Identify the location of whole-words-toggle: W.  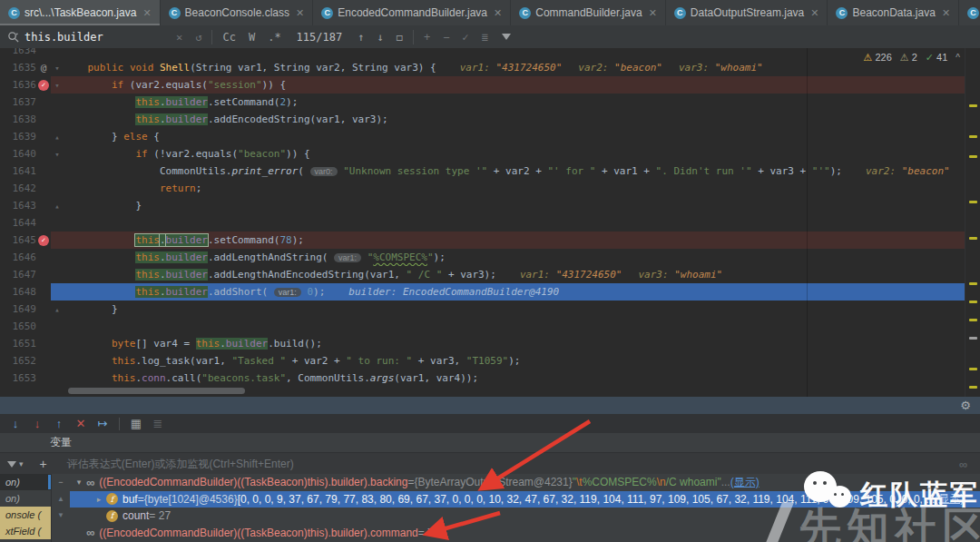
(252, 37).